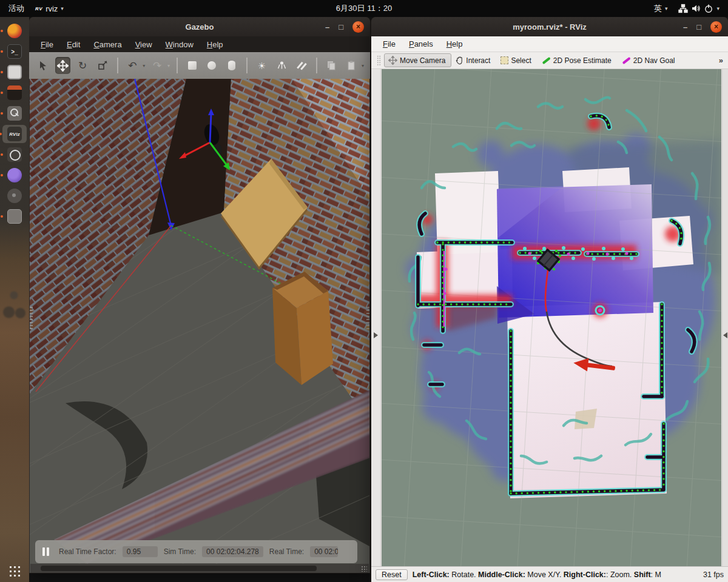 The image size is (728, 582). Describe the element at coordinates (15, 196) in the screenshot. I see `dock-item-disc-app` at that location.